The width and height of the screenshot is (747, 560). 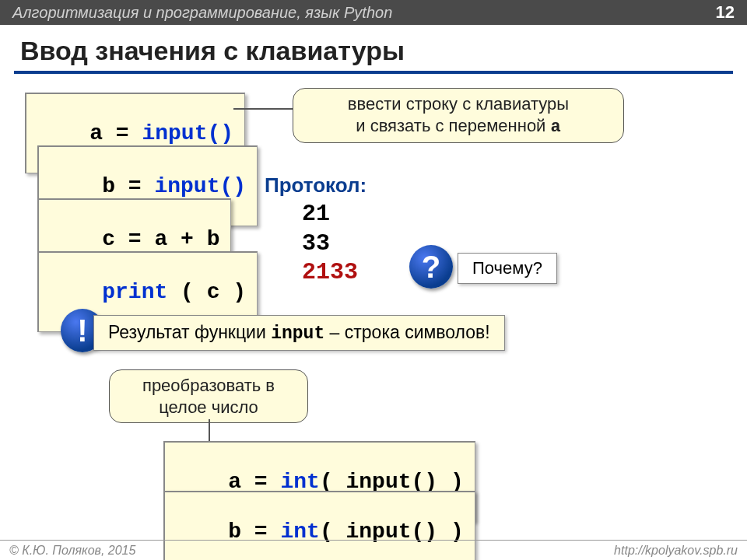 What do you see at coordinates (374, 48) in the screenshot?
I see `slide-title: Ввод значения с клавиатуры` at bounding box center [374, 48].